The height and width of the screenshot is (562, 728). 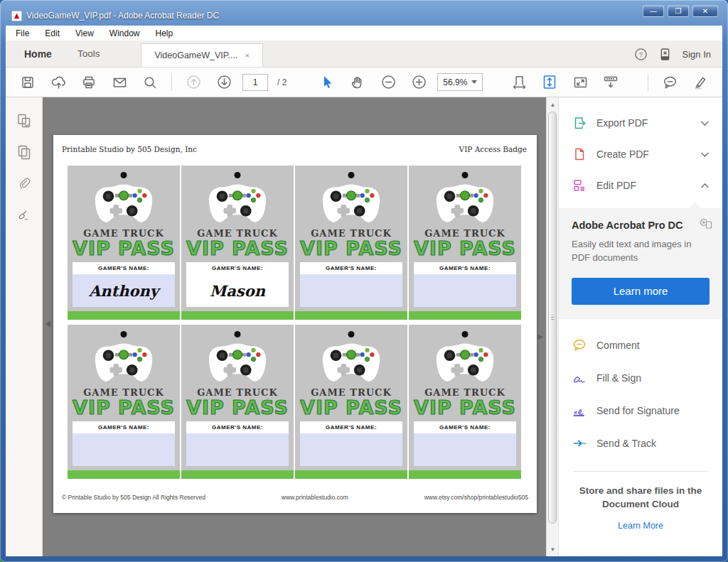 What do you see at coordinates (28, 82) in the screenshot?
I see `save-button` at bounding box center [28, 82].